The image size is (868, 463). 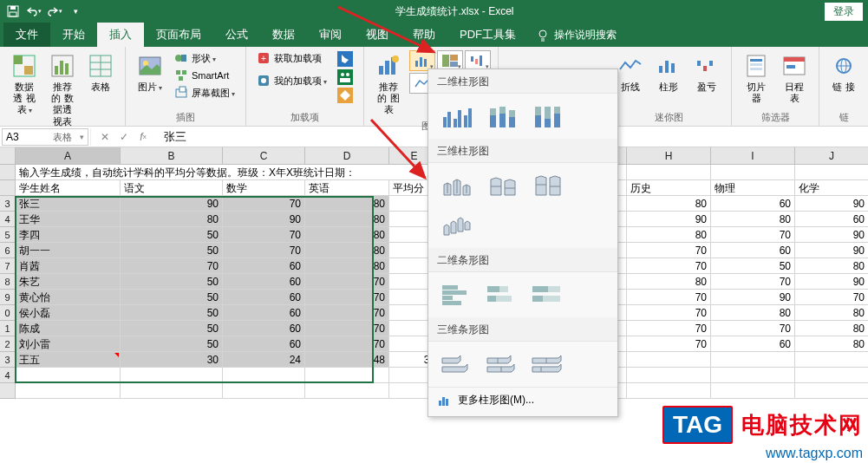 What do you see at coordinates (457, 364) in the screenshot?
I see `clustered-bar-3d` at bounding box center [457, 364].